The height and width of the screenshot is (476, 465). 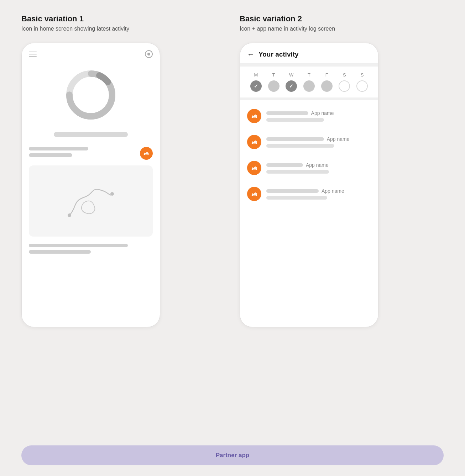 What do you see at coordinates (274, 75) in the screenshot?
I see `v2-day-label-t1: T` at bounding box center [274, 75].